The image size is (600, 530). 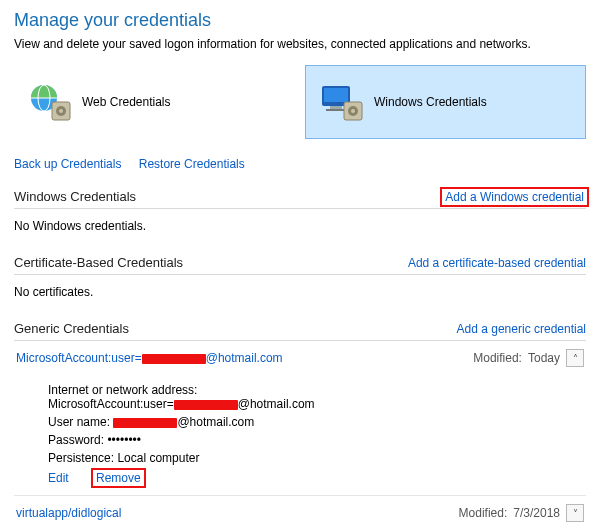 What do you see at coordinates (300, 513) in the screenshot?
I see `credential-row: virtualapp/didlogical Modified: 7/3/2018…` at bounding box center [300, 513].